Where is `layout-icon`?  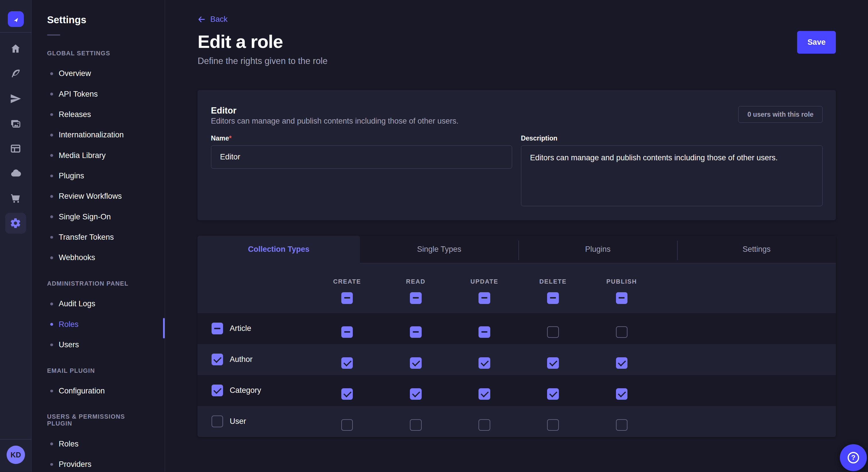 layout-icon is located at coordinates (16, 148).